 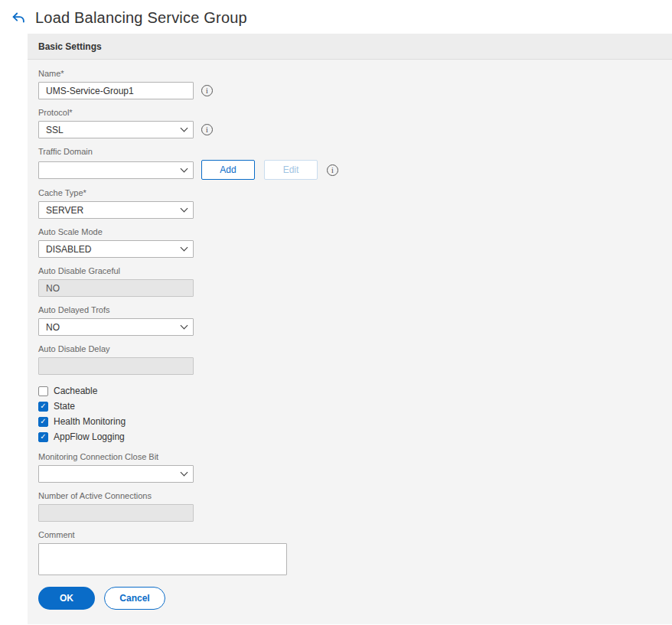 I want to click on ok-button: OK, so click(x=67, y=598).